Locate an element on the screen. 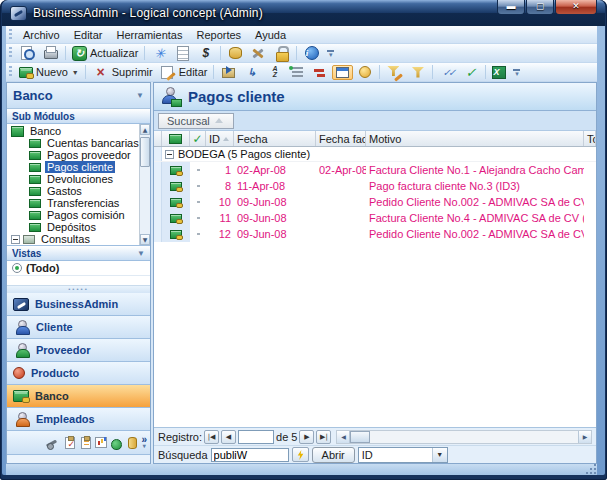  module-button: Cliente is located at coordinates (78, 328).